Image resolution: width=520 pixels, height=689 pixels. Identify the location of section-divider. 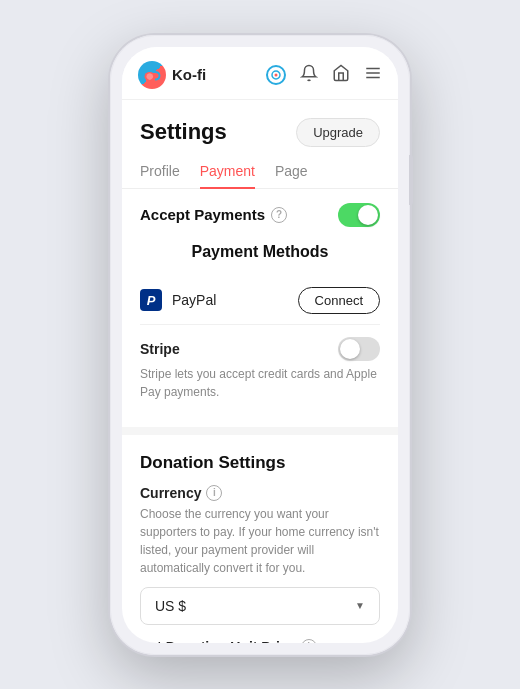
(260, 431).